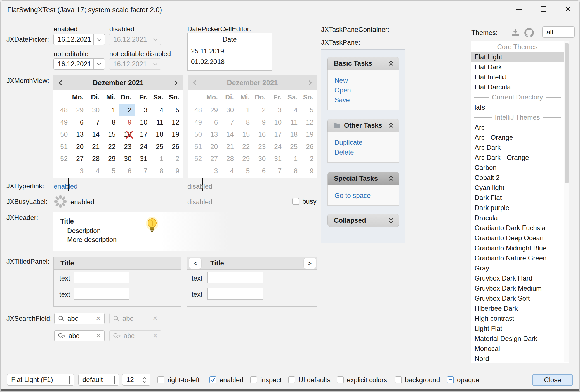 The width and height of the screenshot is (580, 392). What do you see at coordinates (143, 171) in the screenshot?
I see `calendar-day: 7` at bounding box center [143, 171].